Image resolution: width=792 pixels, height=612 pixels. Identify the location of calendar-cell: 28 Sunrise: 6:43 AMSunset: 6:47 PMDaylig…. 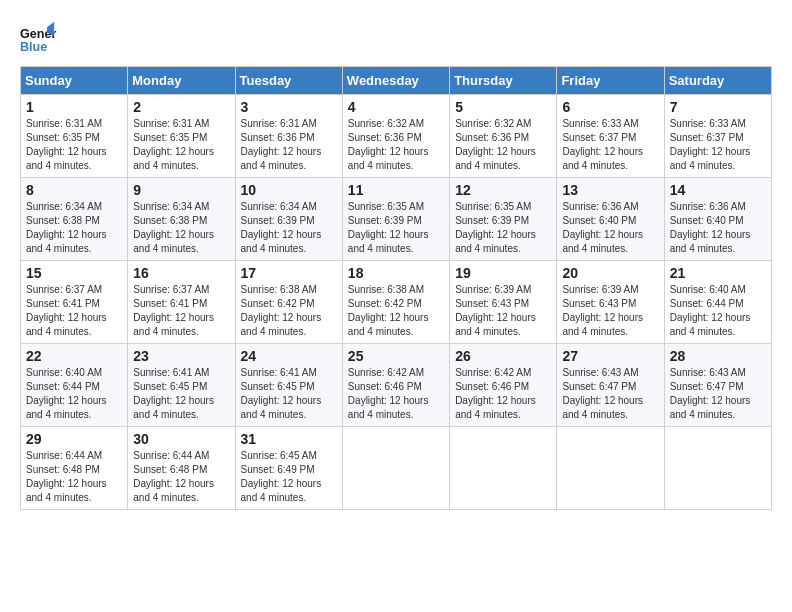
(718, 386).